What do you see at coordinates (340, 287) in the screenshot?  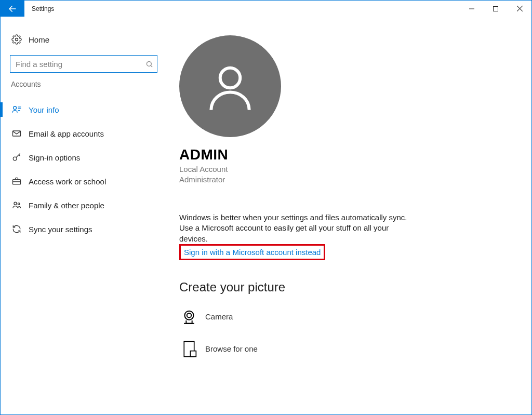 I see `create-picture-title: Create your picture` at bounding box center [340, 287].